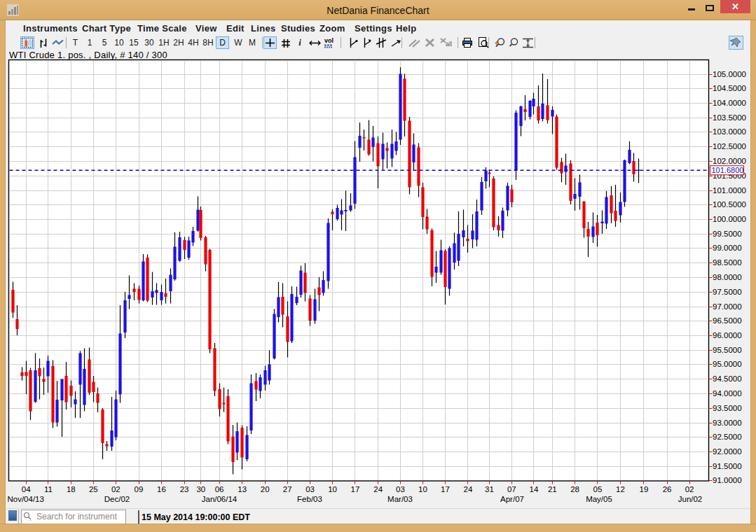 This screenshot has height=532, width=756. I want to click on svg-text: 06, so click(220, 489).